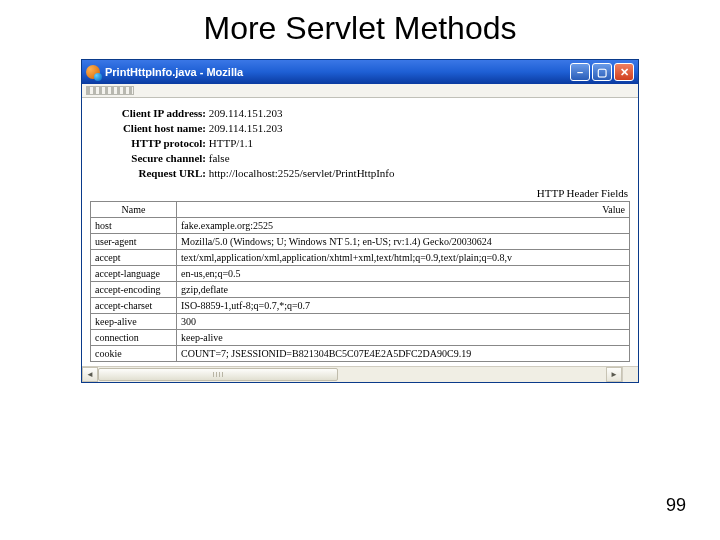  What do you see at coordinates (614, 374) in the screenshot?
I see `scroll-right-button: ►` at bounding box center [614, 374].